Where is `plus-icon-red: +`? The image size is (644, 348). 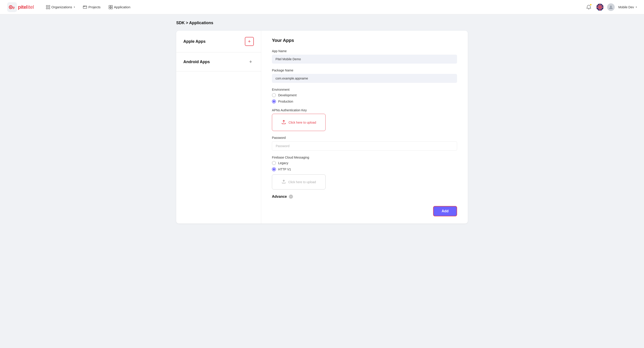 plus-icon-red: + is located at coordinates (250, 42).